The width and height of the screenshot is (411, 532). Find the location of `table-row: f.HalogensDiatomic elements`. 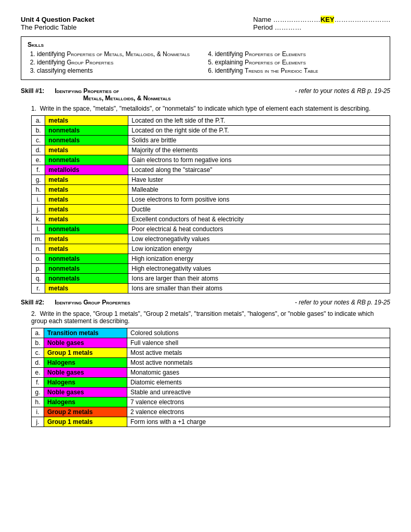

table-row: f.HalogensDiatomic elements is located at coordinates (211, 382).